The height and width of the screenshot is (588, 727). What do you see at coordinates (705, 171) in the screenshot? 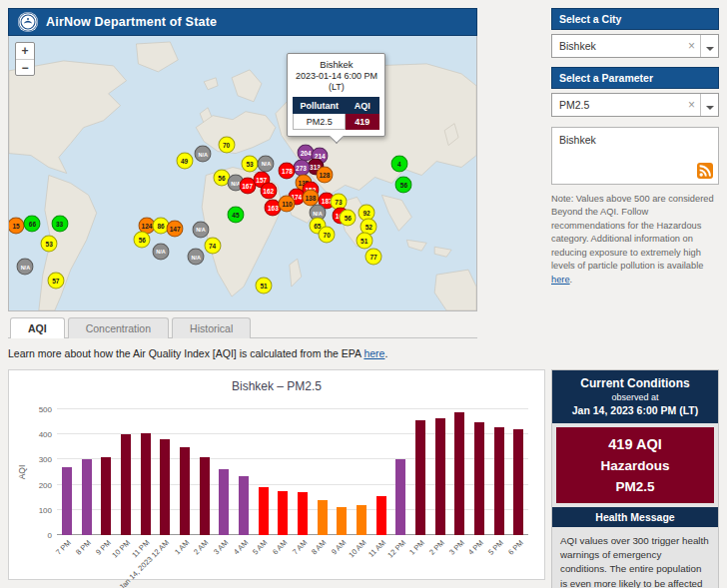
I see `rss-icon` at bounding box center [705, 171].